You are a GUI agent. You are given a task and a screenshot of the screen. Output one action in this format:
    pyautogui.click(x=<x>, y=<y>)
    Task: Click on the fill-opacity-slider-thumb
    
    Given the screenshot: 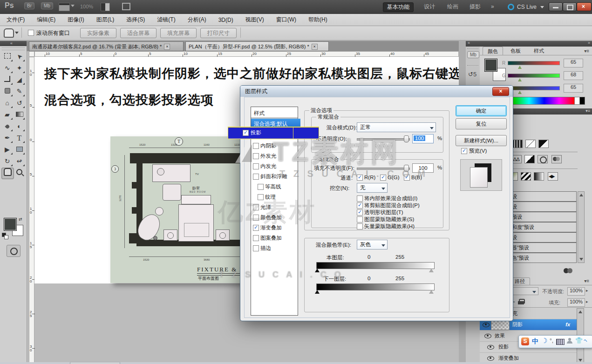 What is the action you would take?
    pyautogui.click(x=406, y=169)
    